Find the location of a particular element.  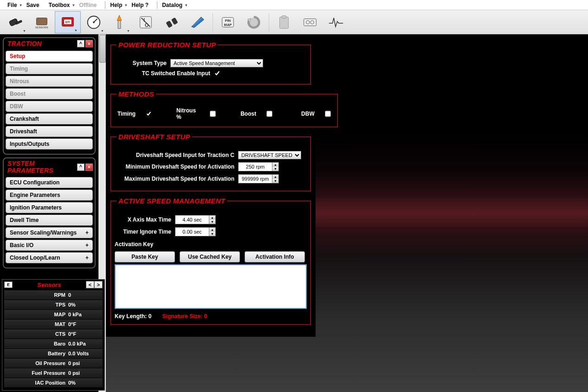

menu-sep2 is located at coordinates (157, 5).